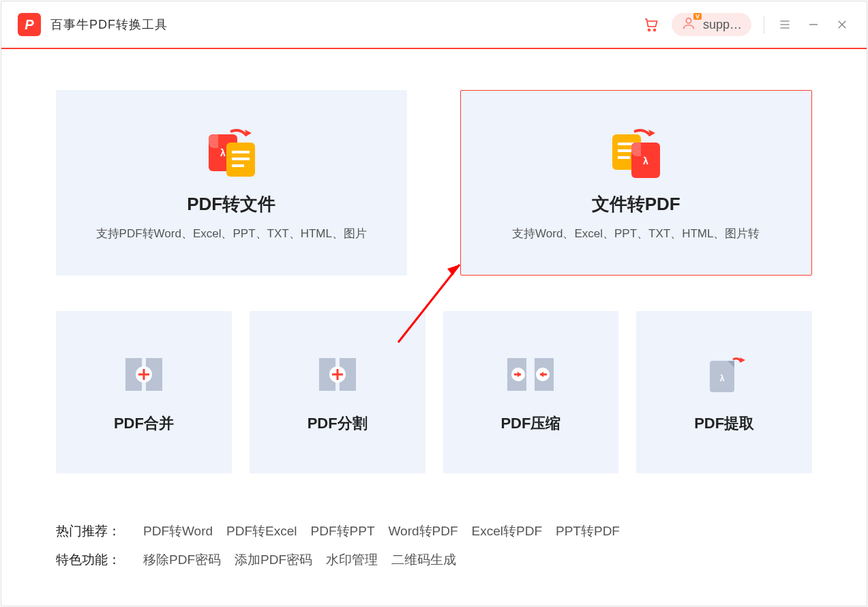 This screenshot has width=868, height=607. Describe the element at coordinates (338, 374) in the screenshot. I see `split-icon` at that location.